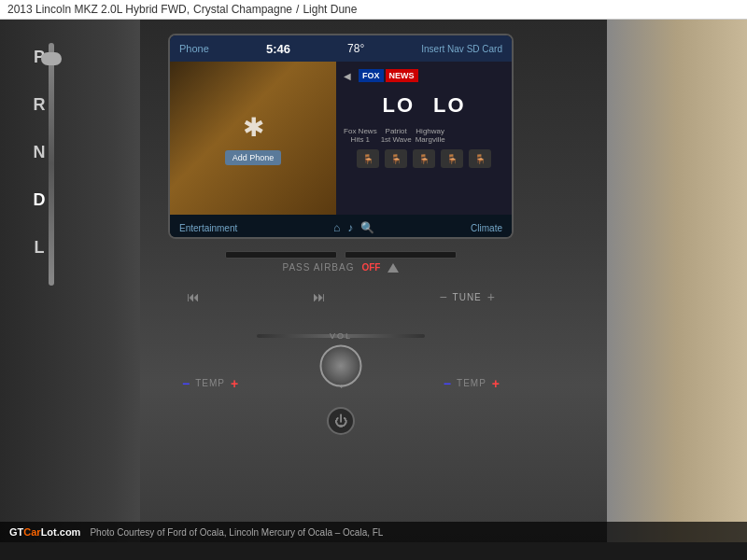 Image resolution: width=747 pixels, height=560 pixels. What do you see at coordinates (424, 138) in the screenshot?
I see `screen-right-panel: ◀ FOX NEWS LO LO Fox NewsHits 1` at bounding box center [424, 138].